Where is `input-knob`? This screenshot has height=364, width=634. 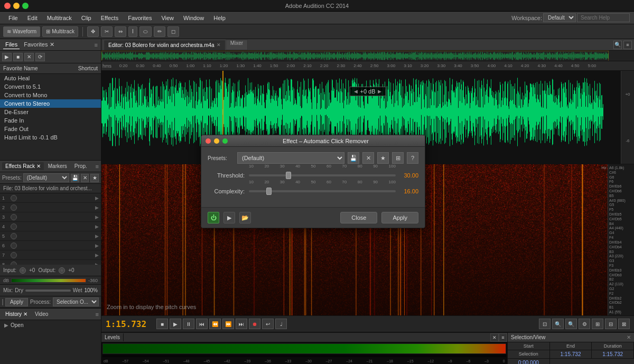
input-knob is located at coordinates (23, 270).